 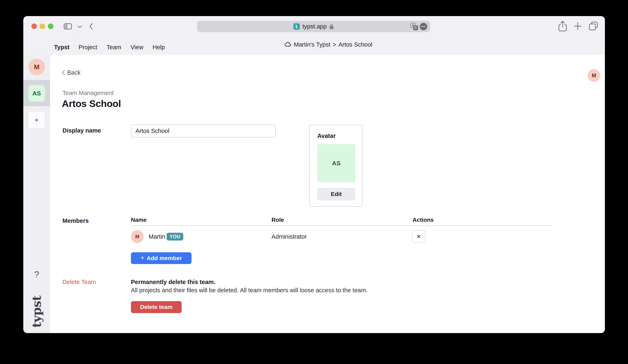 What do you see at coordinates (114, 47) in the screenshot?
I see `menu-team: Team` at bounding box center [114, 47].